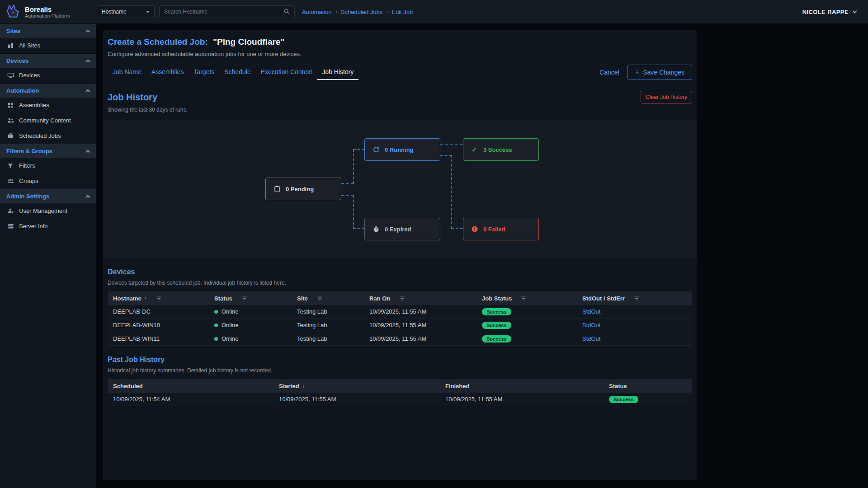  What do you see at coordinates (250, 325) in the screenshot?
I see `cell-status: Online` at bounding box center [250, 325].